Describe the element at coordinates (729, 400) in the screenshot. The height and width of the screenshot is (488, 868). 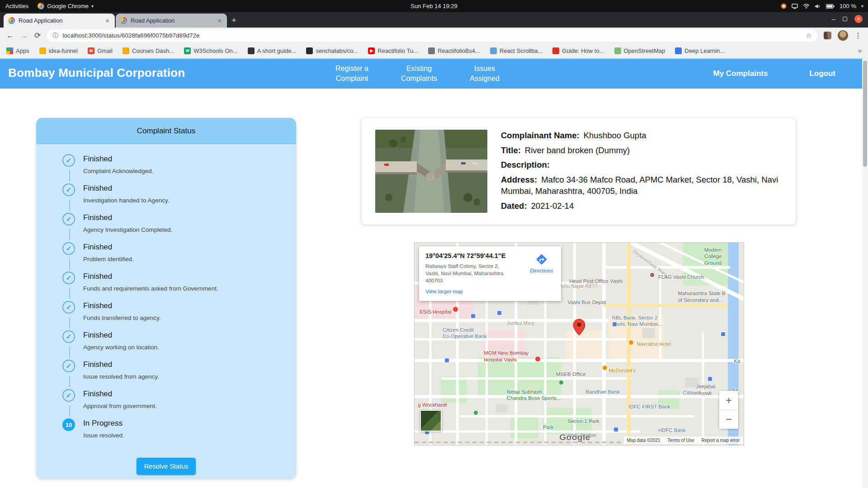
I see `zoom-in-button: +` at that location.